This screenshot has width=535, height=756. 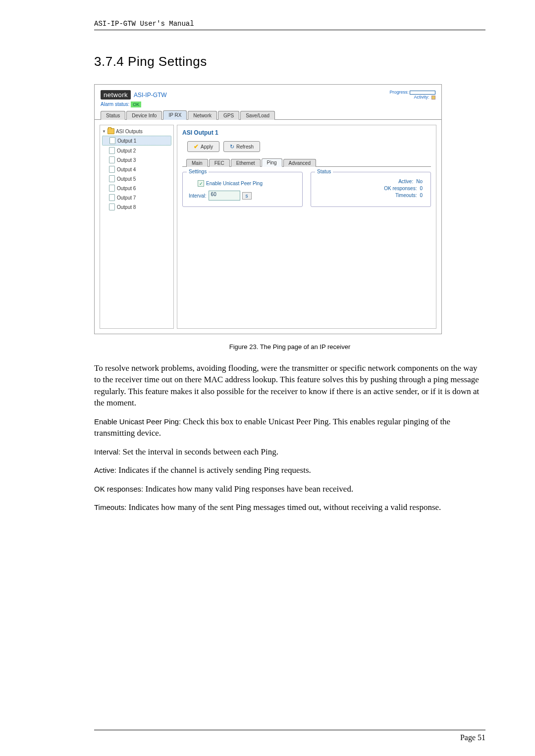 I want to click on alarm-status: Alarm status: OK, so click(x=268, y=105).